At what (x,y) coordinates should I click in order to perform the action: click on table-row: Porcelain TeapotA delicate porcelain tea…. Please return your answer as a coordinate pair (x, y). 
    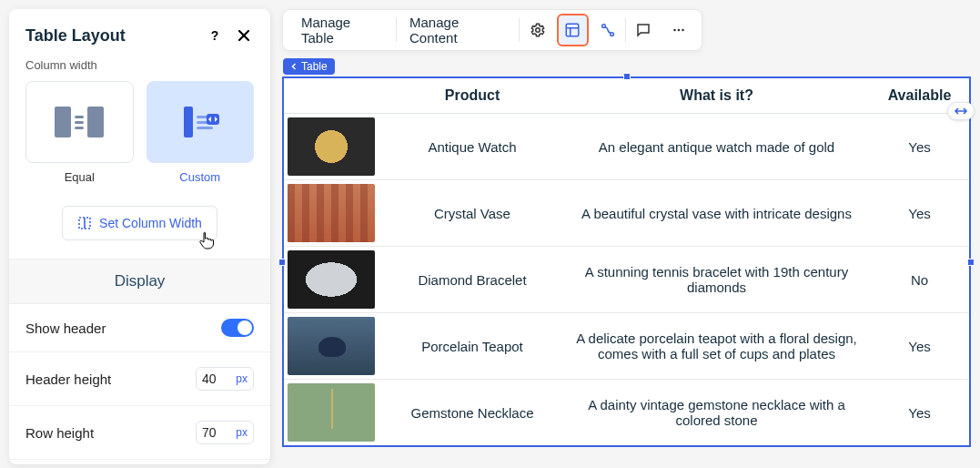
    Looking at the image, I should click on (626, 346).